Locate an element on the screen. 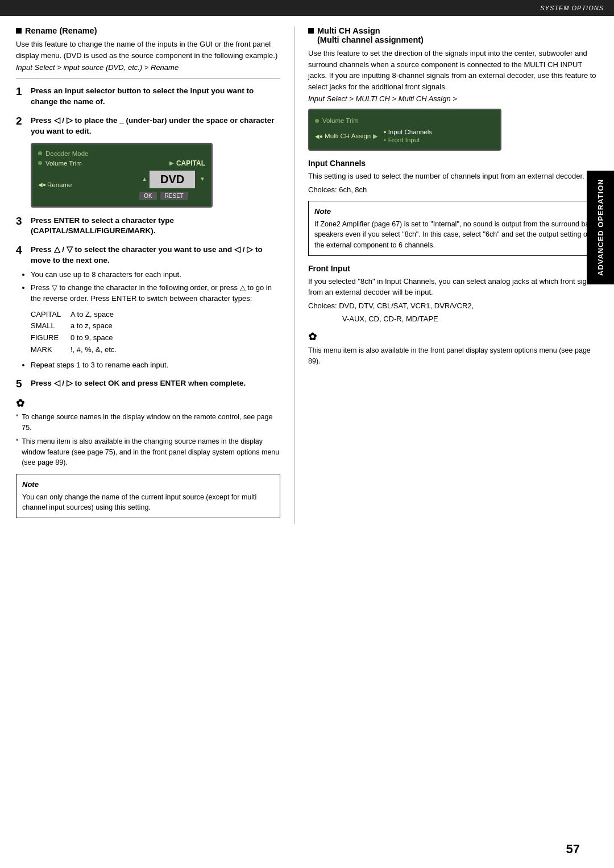 The height and width of the screenshot is (868, 614). front-input-heading: Front Input is located at coordinates (455, 268).